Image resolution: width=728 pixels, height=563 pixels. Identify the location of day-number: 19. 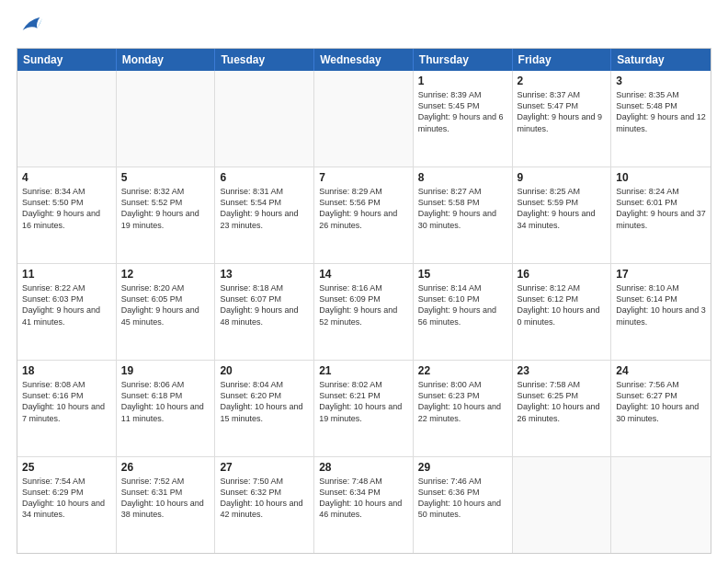
(165, 371).